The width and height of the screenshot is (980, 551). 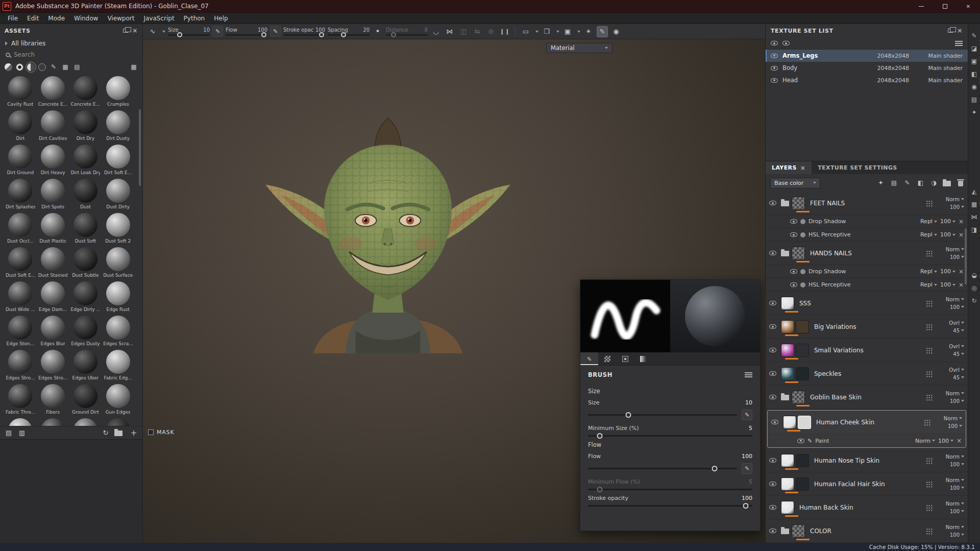 I want to click on size-pressure-toggle-icon, so click(x=217, y=32).